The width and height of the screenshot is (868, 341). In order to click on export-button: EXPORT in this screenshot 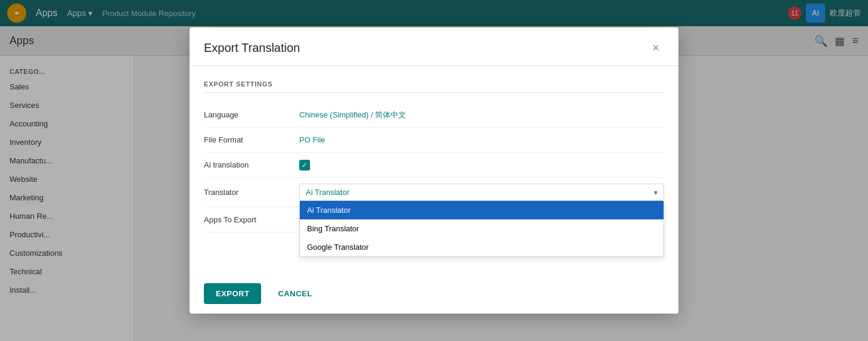, I will do `click(232, 293)`.